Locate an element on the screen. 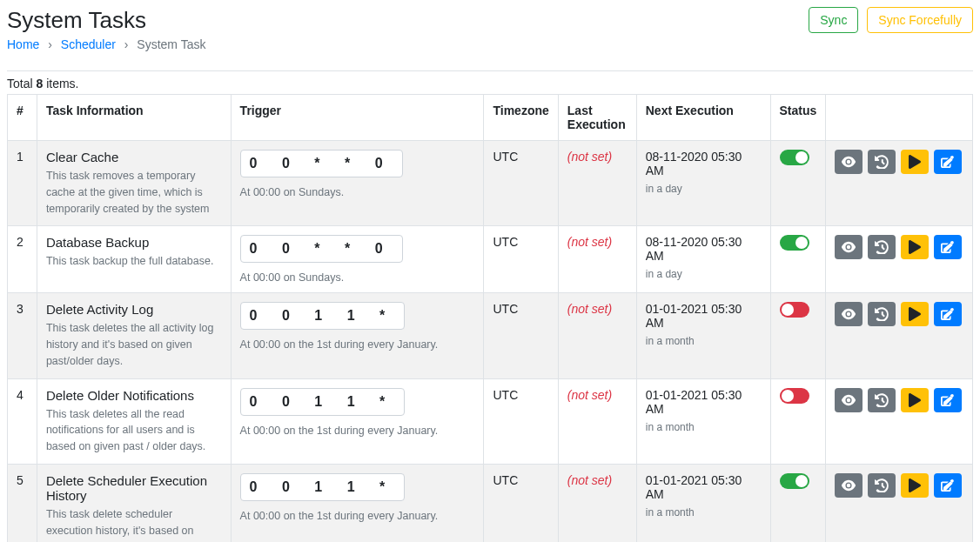 This screenshot has height=542, width=980. row-num: 5 is located at coordinates (23, 503).